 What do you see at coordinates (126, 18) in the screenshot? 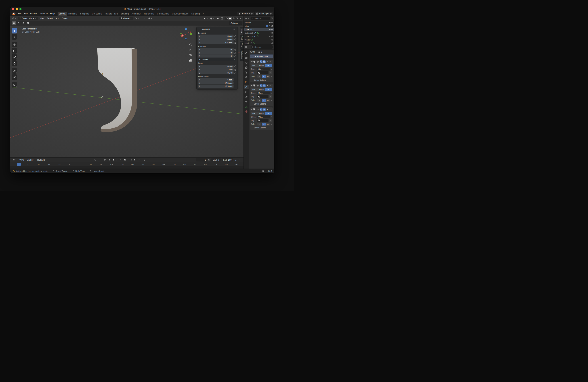
I see `orientation-select: Global` at bounding box center [126, 18].